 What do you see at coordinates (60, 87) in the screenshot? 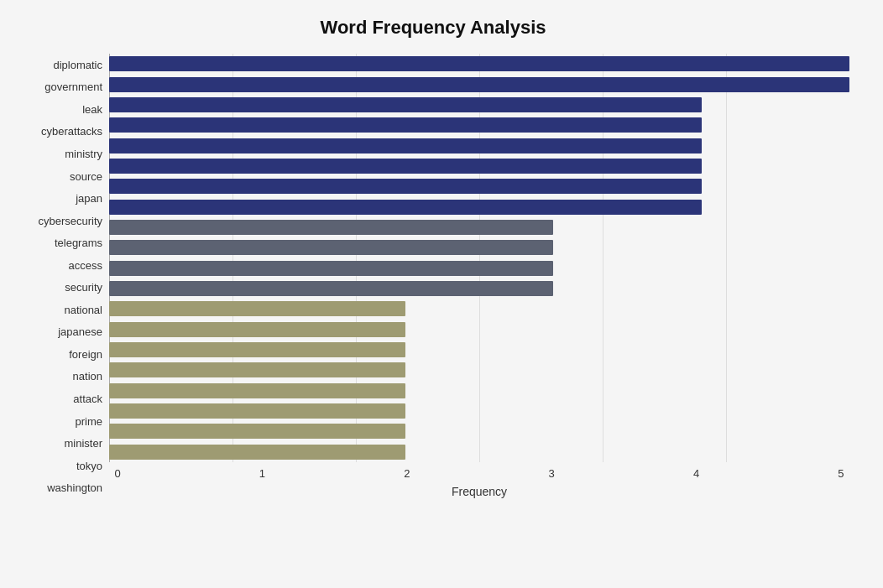
I see `y-label: government` at bounding box center [60, 87].